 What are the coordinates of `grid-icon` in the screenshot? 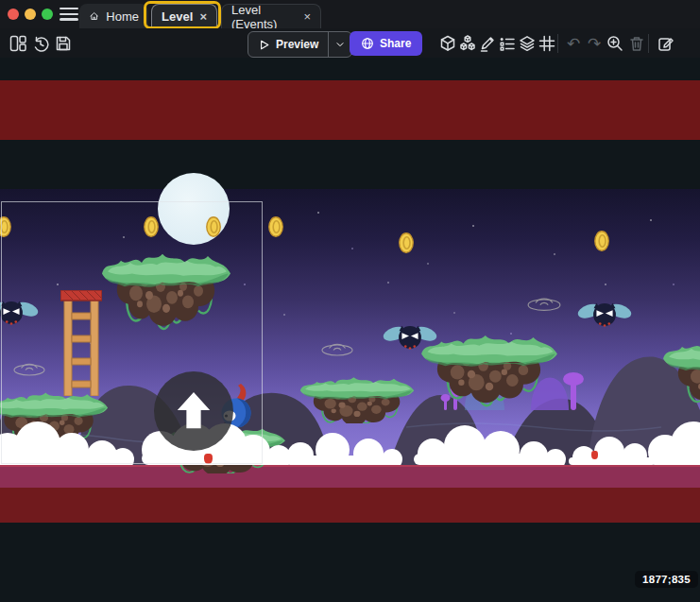 It's located at (547, 43).